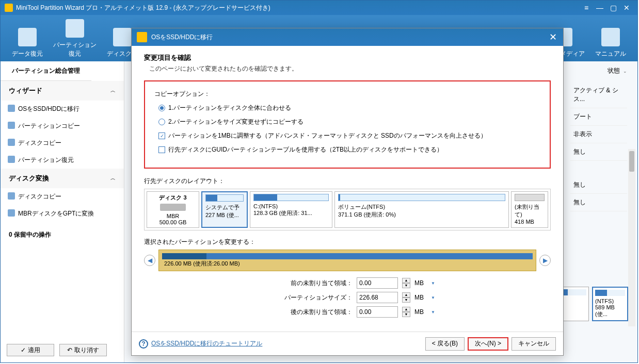  What do you see at coordinates (306, 298) in the screenshot?
I see `size-label: パーティションサイズ：` at bounding box center [306, 298].